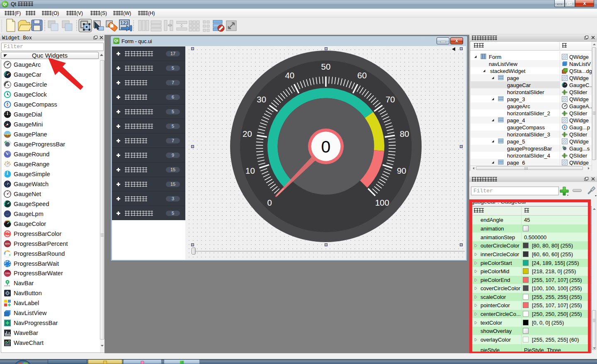 The height and width of the screenshot is (364, 597). What do you see at coordinates (124, 23) in the screenshot?
I see `svg-text: 123` at bounding box center [124, 23].